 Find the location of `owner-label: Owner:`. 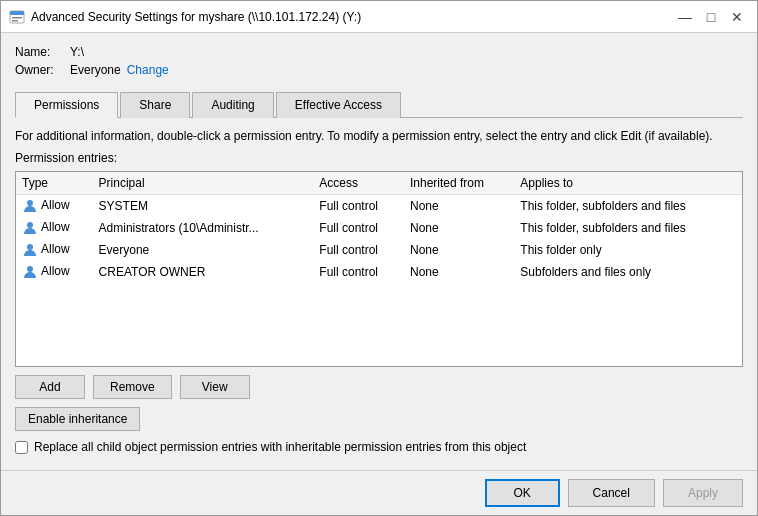

owner-label: Owner: is located at coordinates (42, 70).